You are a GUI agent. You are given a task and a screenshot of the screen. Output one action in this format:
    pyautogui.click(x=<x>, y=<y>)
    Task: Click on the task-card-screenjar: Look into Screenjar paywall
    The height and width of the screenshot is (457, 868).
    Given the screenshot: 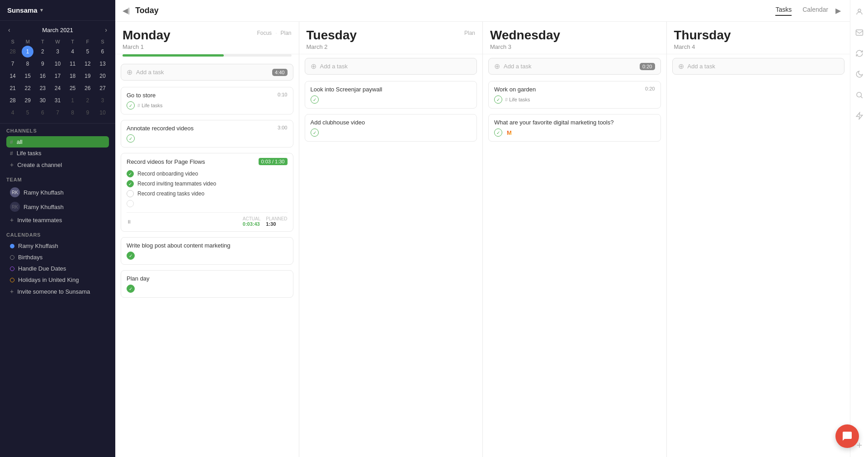 What is the action you would take?
    pyautogui.click(x=391, y=95)
    